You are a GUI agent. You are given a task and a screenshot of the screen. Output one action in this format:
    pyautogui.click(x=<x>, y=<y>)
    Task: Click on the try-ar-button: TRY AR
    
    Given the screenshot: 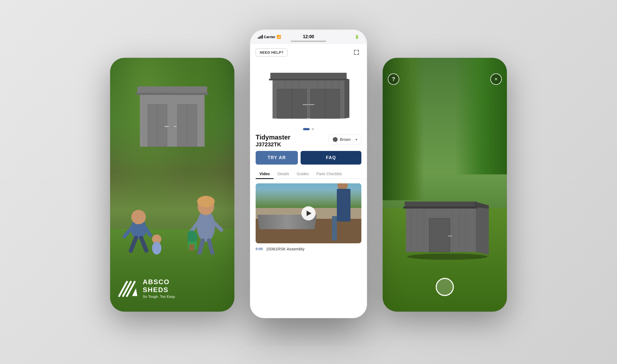 What is the action you would take?
    pyautogui.click(x=277, y=158)
    